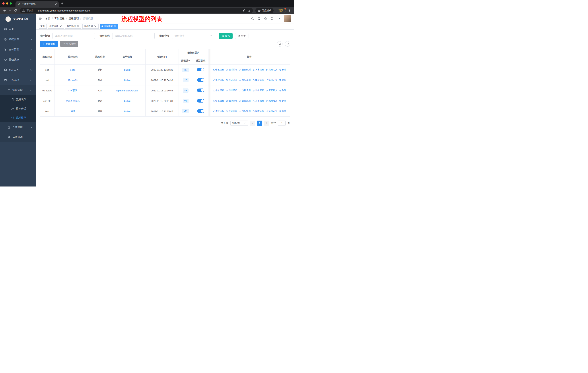  Describe the element at coordinates (244, 10) in the screenshot. I see `password-key-icon` at that location.